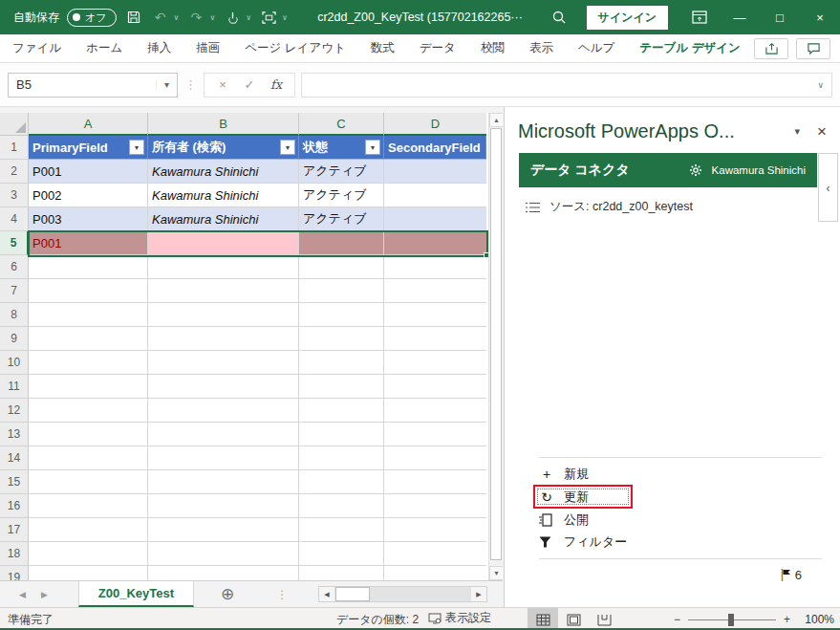 This screenshot has width=840, height=630. Describe the element at coordinates (732, 619) in the screenshot. I see `zoom-slider` at that location.